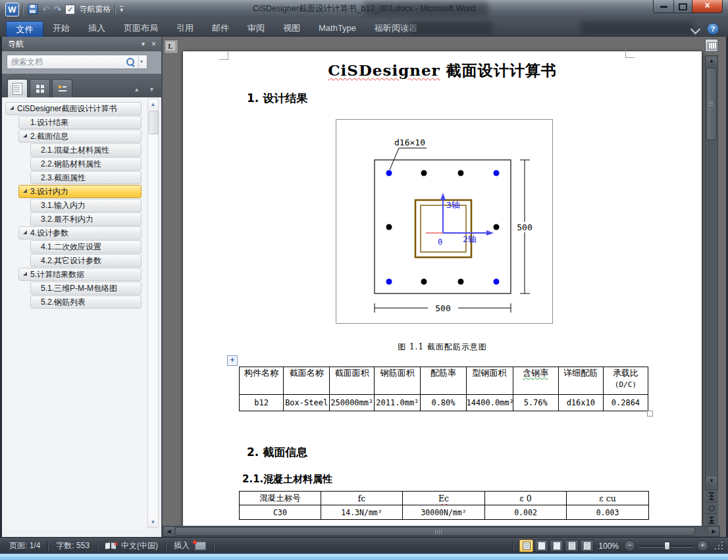  I want to click on table-cell: 2011.0mm², so click(398, 403).